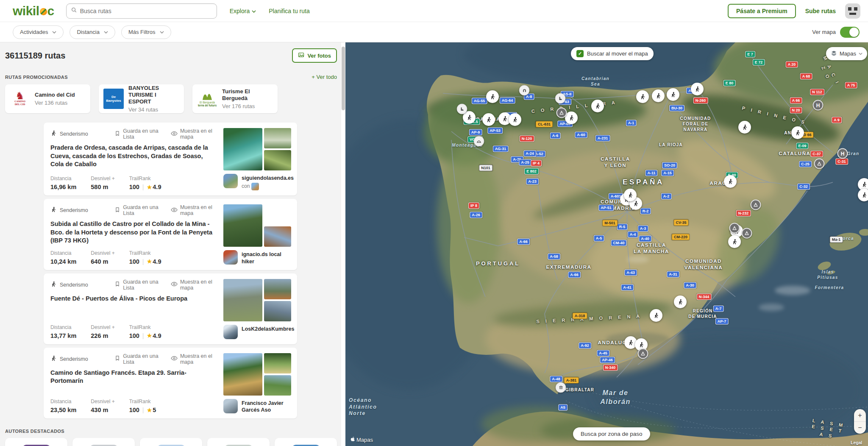 This screenshot has width=868, height=446. What do you see at coordinates (134, 232) in the screenshot?
I see `route-title: Subida al Castillo de Castro por el Coll…` at bounding box center [134, 232].